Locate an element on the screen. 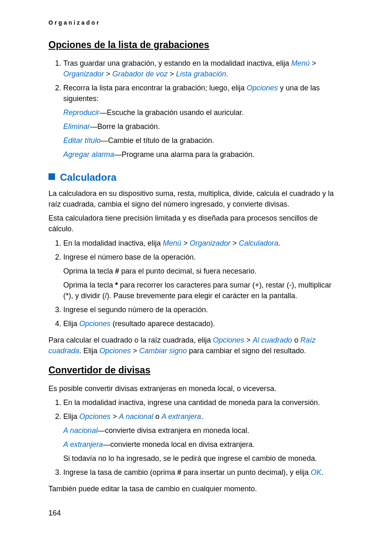  option-item: Eliminar—Borre la grabación. is located at coordinates (203, 127).